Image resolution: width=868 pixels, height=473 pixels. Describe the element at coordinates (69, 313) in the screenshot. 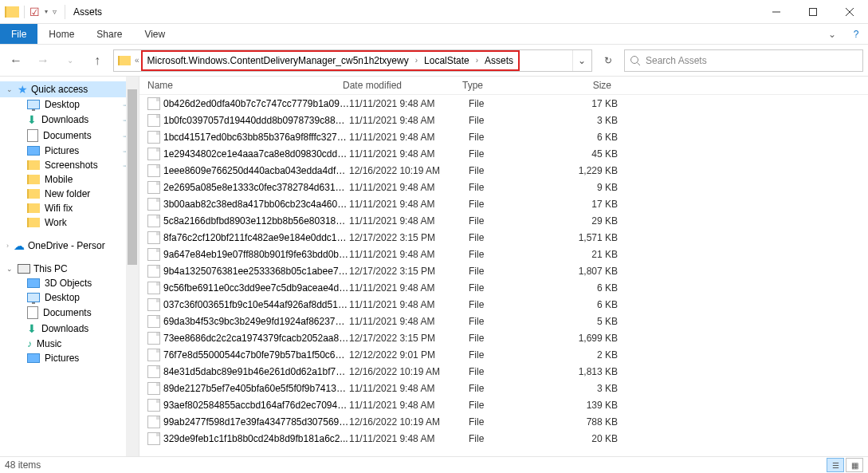

I see `sidebar-item-documents2: Documents` at that location.